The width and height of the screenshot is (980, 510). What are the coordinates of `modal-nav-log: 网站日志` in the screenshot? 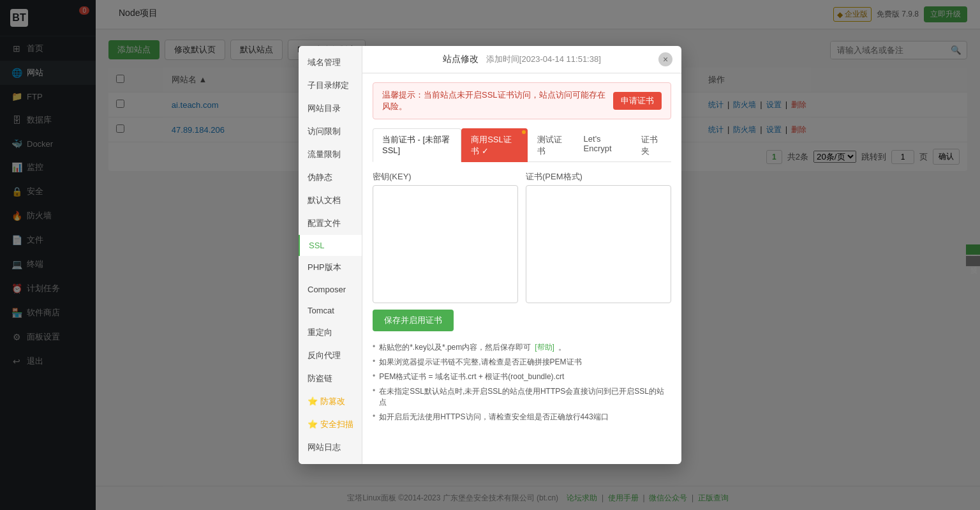 It's located at (330, 447).